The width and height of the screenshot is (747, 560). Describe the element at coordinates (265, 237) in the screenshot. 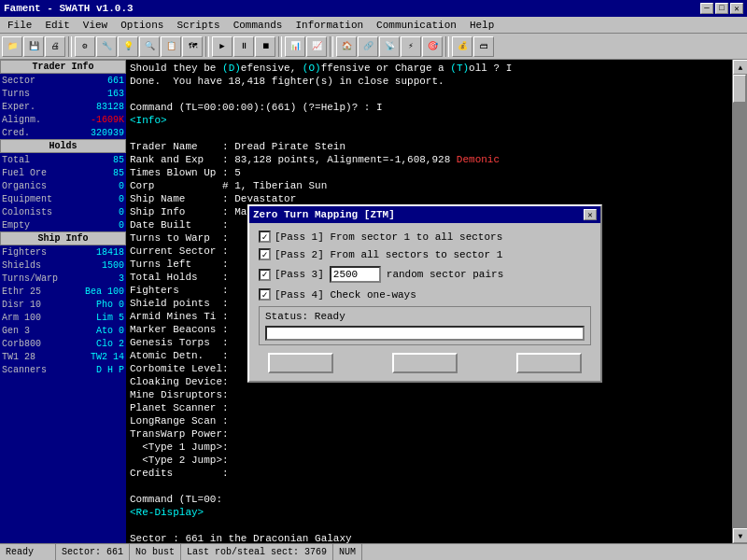

I see `pass1-checkbox: ✓` at that location.